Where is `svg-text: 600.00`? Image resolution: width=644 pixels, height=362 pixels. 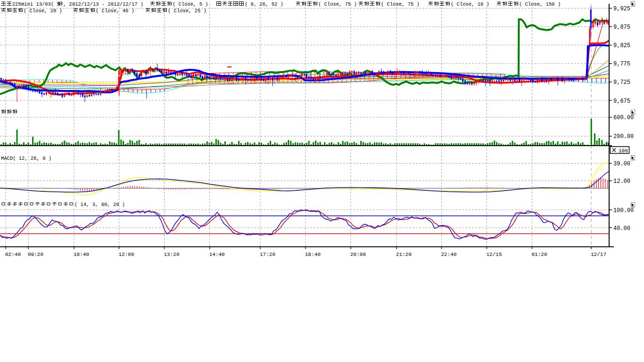 svg-text: 600.00 is located at coordinates (623, 118).